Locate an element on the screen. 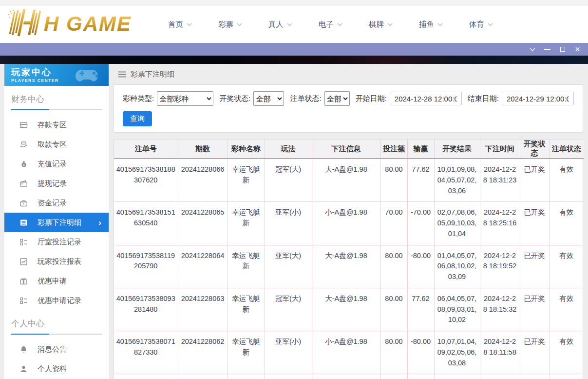 This screenshot has width=588, height=379. sidebar-item-1-0: 消息公告 is located at coordinates (57, 349).